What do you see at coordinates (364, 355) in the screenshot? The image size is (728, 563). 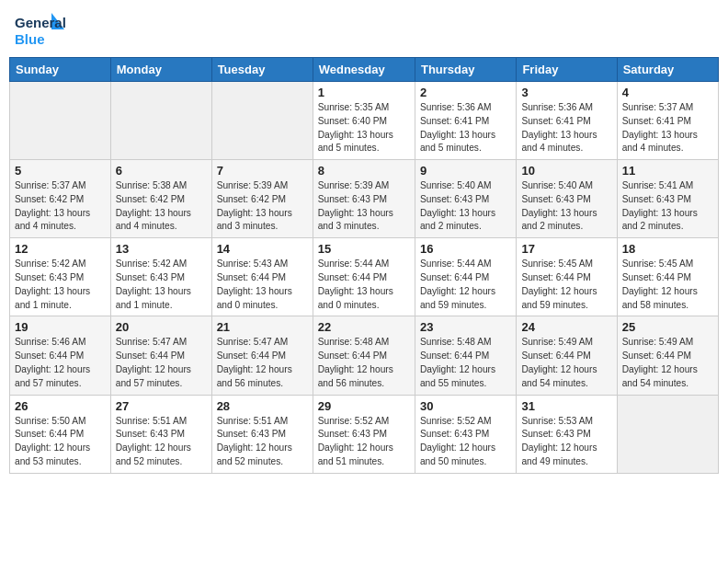 I see `calendar-cell: 22Sunrise: 5:48 AM Sunset: 6:44 PM Dayli…` at bounding box center [364, 355].